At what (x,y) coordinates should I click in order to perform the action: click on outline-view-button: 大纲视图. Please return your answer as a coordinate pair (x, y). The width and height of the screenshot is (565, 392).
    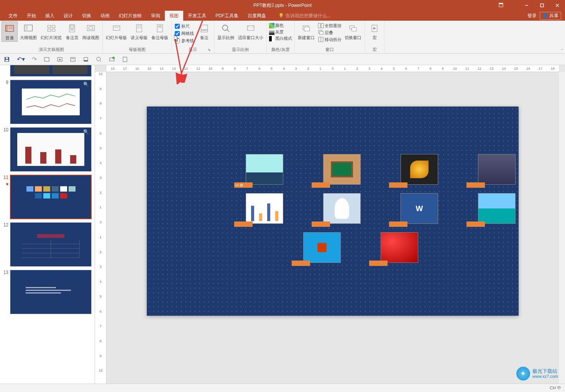
    Looking at the image, I should click on (28, 31).